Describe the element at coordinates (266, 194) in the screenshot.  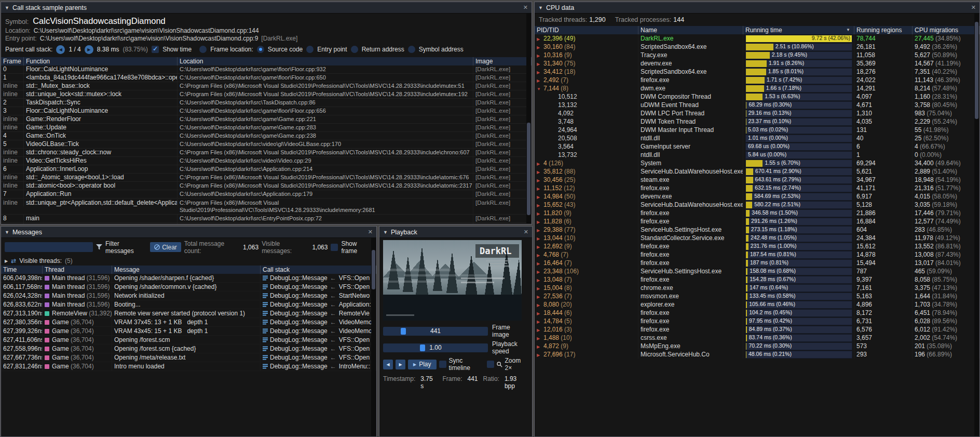
I see `callstack-row: 7Application::RunC:\Users\wolf\Desktop\d…` at that location.